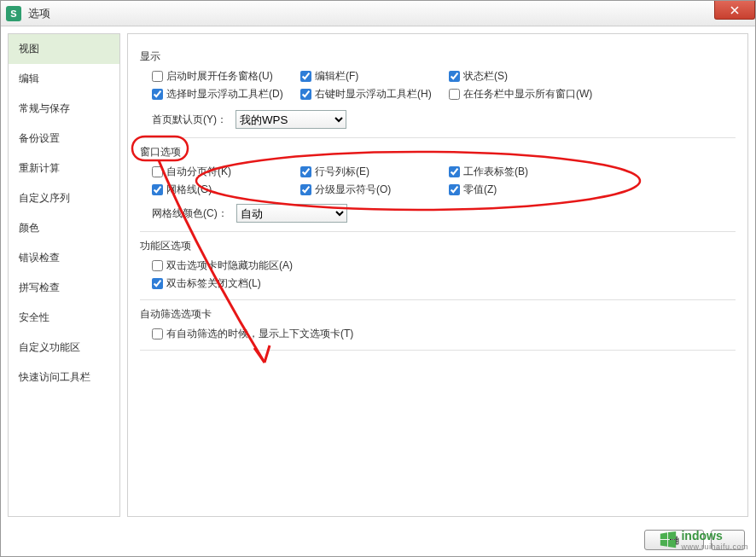  What do you see at coordinates (224, 189) in the screenshot?
I see `checkbox-gridlines: 网格线(G)` at bounding box center [224, 189].